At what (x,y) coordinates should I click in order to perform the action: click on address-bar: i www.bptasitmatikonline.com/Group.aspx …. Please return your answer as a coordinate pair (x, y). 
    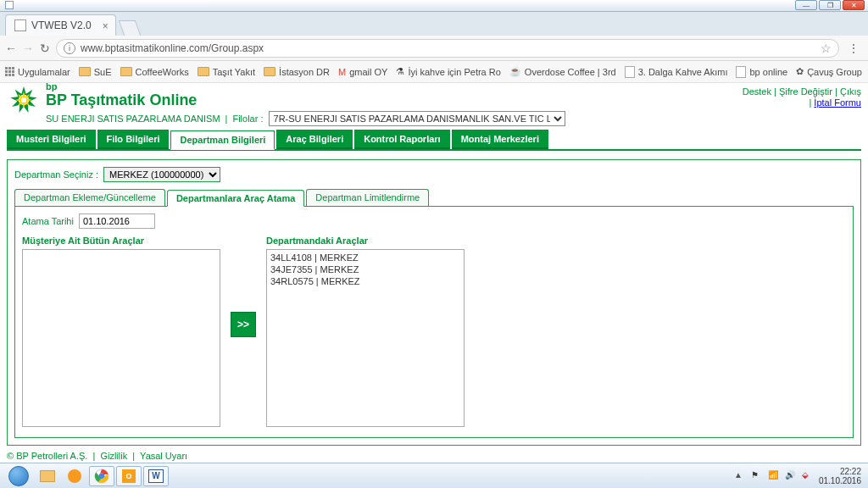
    Looking at the image, I should click on (448, 48).